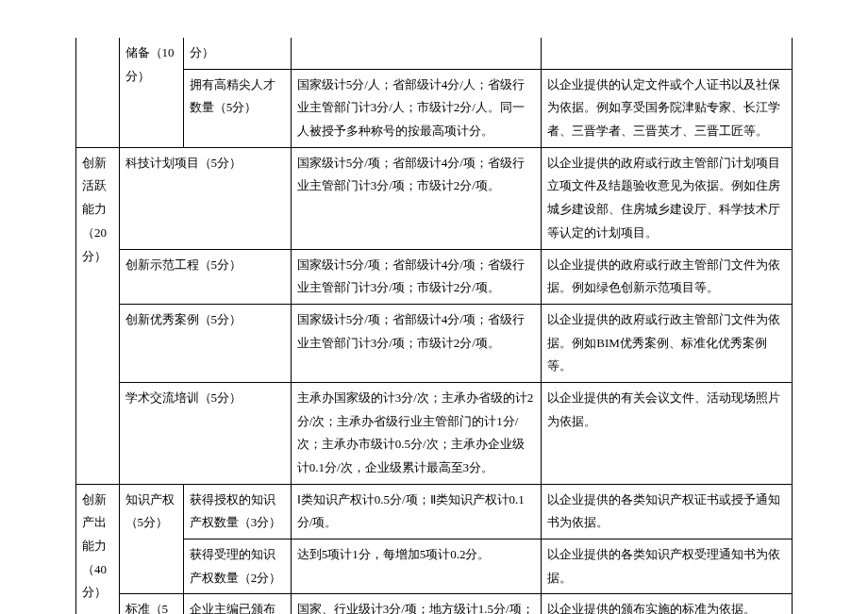 Image resolution: width=868 pixels, height=614 pixels. What do you see at coordinates (205, 276) in the screenshot?
I see `cell-subcat-demo: 创新示范工程（5分）` at bounding box center [205, 276].